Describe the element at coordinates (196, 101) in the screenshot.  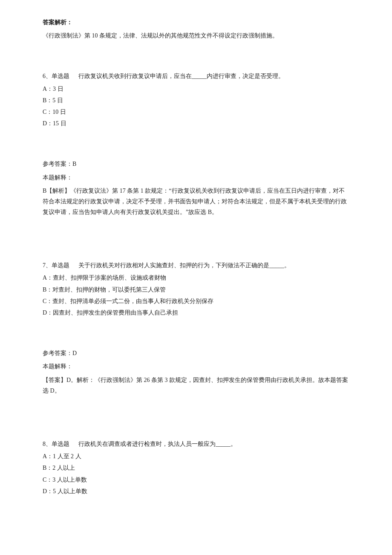
I see `option-6-b: B：5 日` at that location.